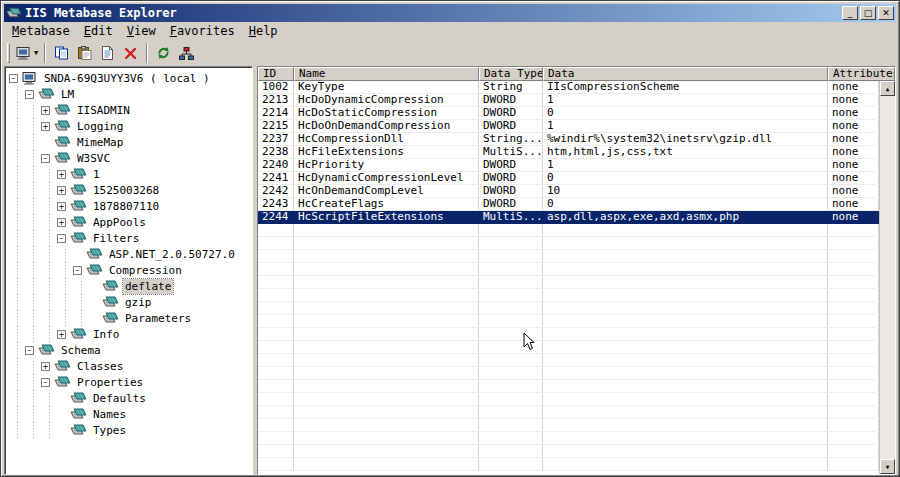 This screenshot has height=477, width=900. I want to click on tree-item-lm: -LM, so click(128, 94).